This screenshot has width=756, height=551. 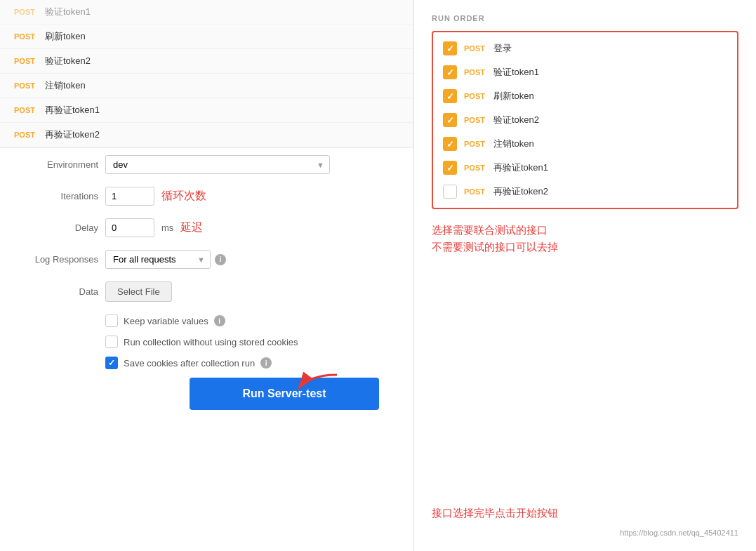 What do you see at coordinates (206, 164) in the screenshot?
I see `environment-row: Environment dev ▼` at bounding box center [206, 164].